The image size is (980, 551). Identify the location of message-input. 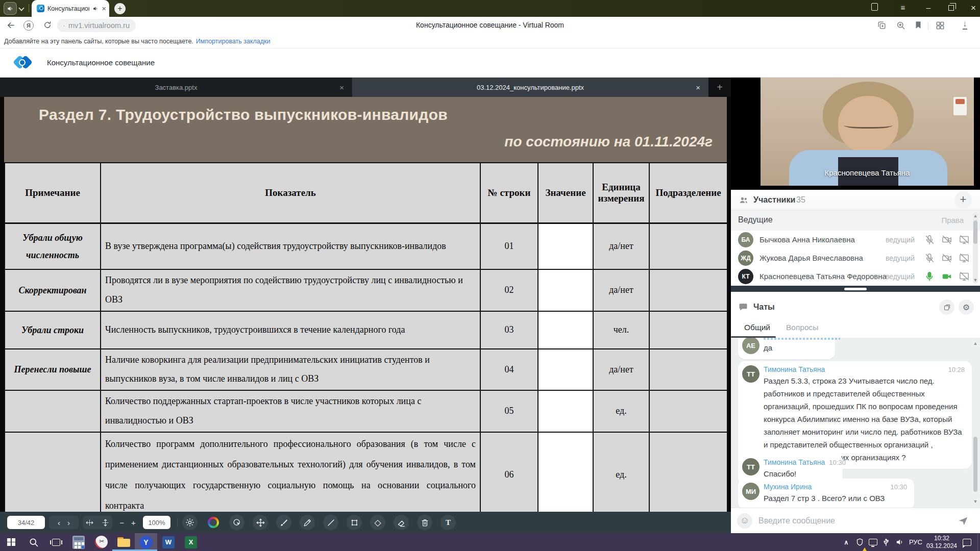
(843, 521).